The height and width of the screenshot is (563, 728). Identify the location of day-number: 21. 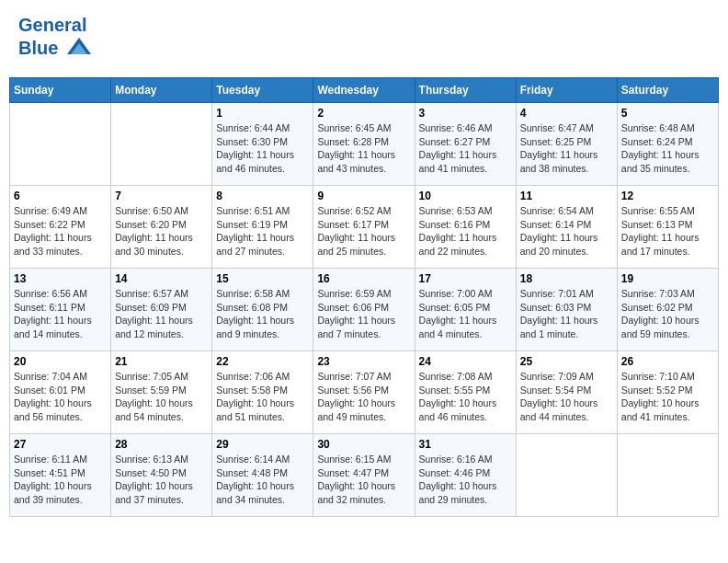
(162, 362).